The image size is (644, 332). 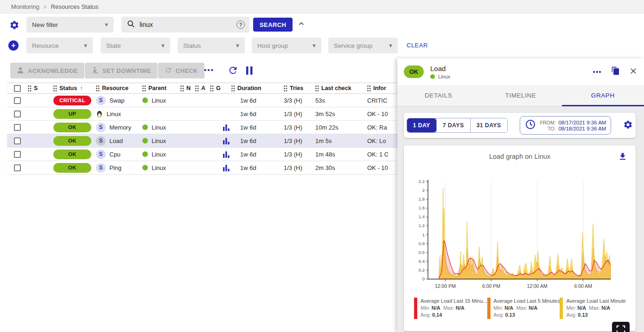 I want to click on help-icon: ?, so click(x=241, y=25).